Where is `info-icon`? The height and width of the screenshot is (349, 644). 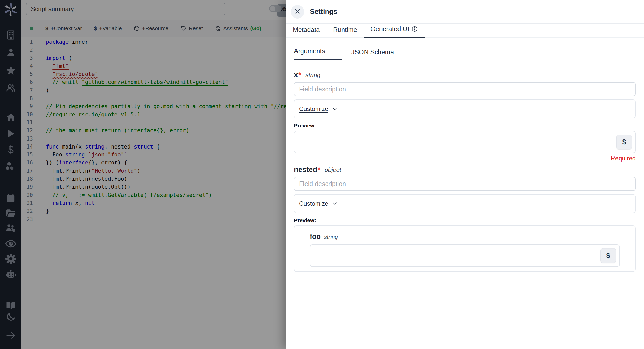 info-icon is located at coordinates (415, 29).